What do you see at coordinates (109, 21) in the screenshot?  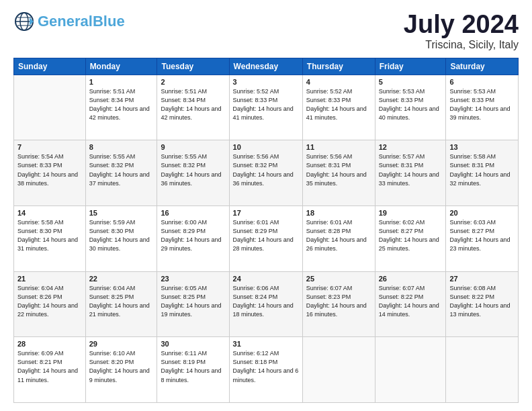 I see `logo-blue: Blue` at bounding box center [109, 21].